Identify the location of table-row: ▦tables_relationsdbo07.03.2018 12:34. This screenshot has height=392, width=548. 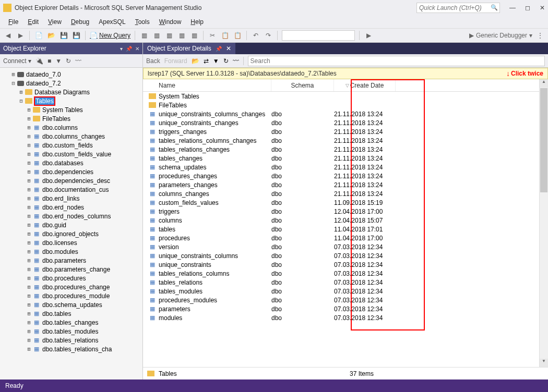
(341, 283).